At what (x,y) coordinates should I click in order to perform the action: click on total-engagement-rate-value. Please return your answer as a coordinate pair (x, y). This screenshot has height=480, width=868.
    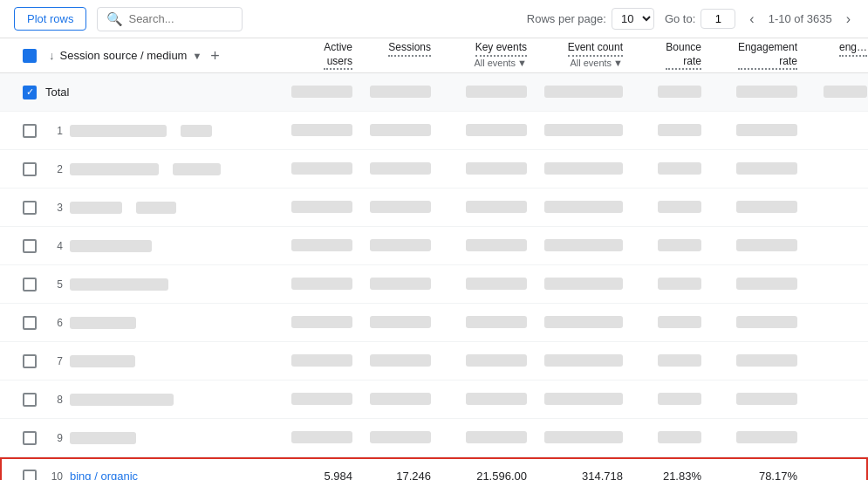
    Looking at the image, I should click on (767, 92).